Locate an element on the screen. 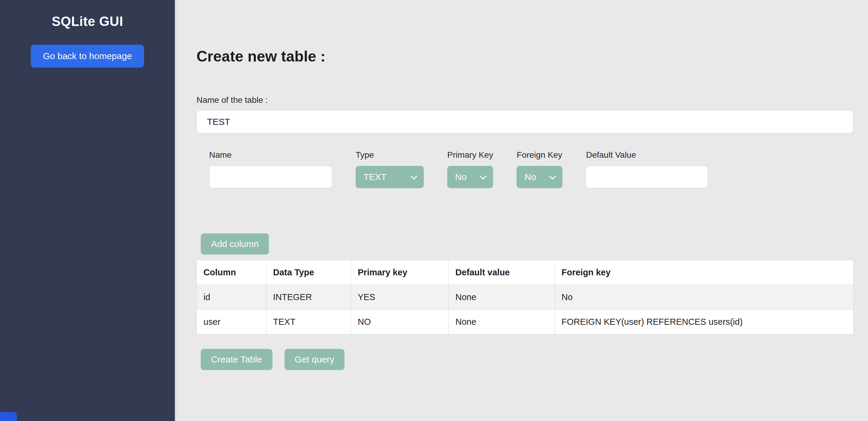  cell-foreign-key: No is located at coordinates (704, 297).